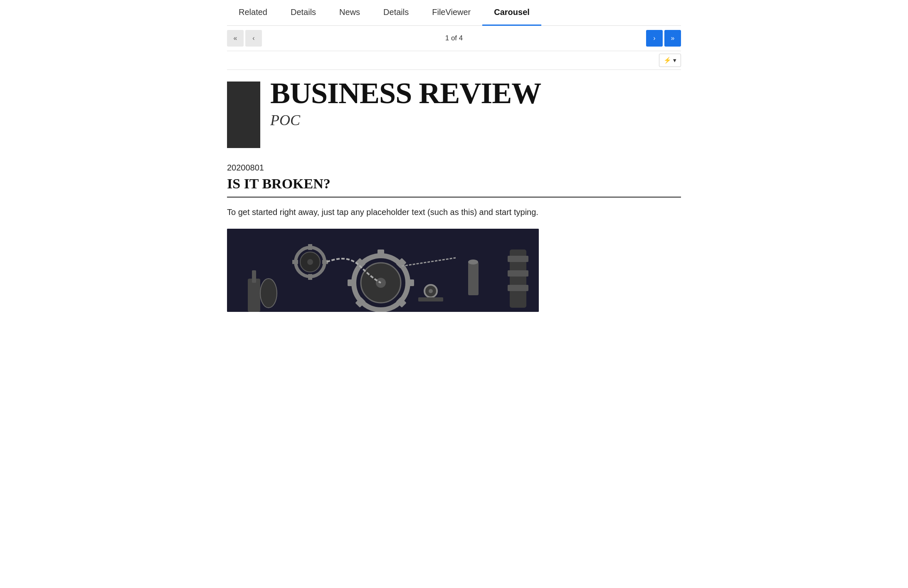  I want to click on prev-page-button: ‹, so click(254, 38).